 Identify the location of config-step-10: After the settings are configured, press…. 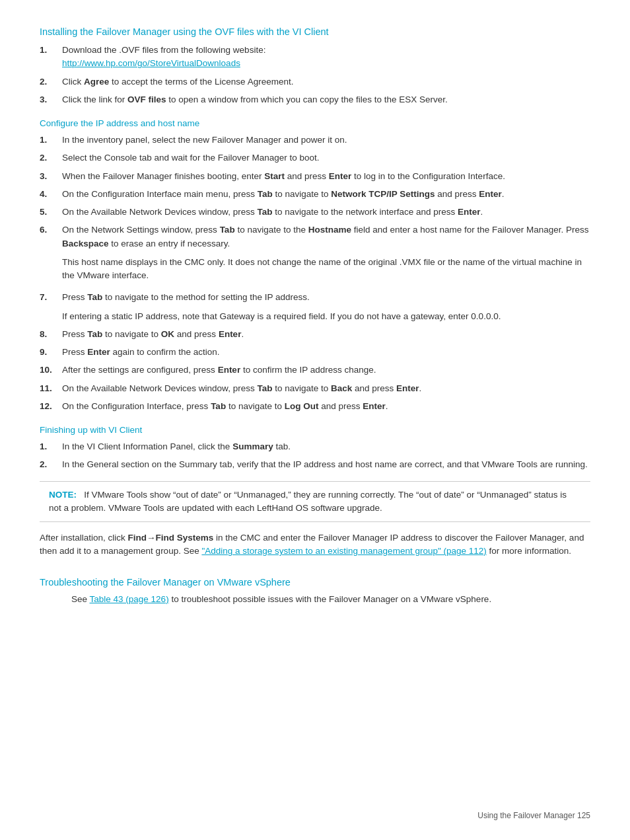
(315, 370).